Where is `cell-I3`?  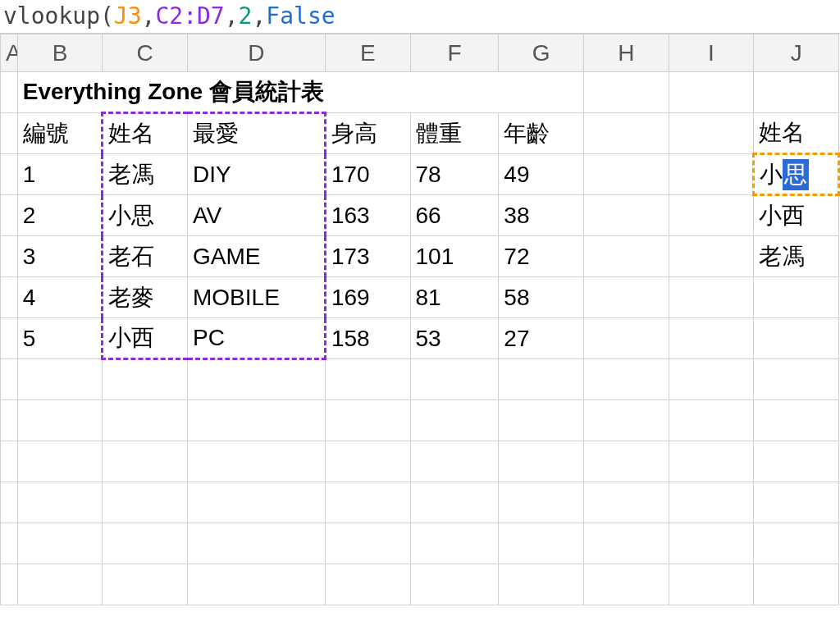 cell-I3 is located at coordinates (711, 175).